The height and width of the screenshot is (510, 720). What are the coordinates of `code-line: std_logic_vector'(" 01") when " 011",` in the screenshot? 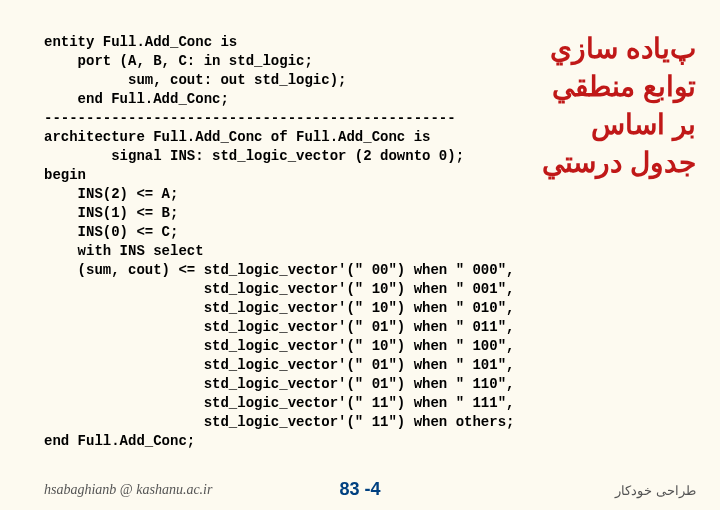 It's located at (279, 327).